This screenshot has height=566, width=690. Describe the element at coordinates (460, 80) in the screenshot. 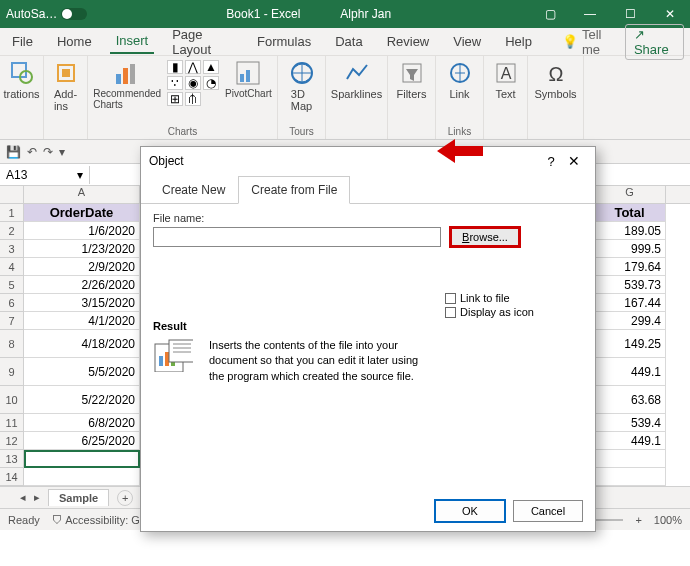

I see `link-button: Link` at that location.